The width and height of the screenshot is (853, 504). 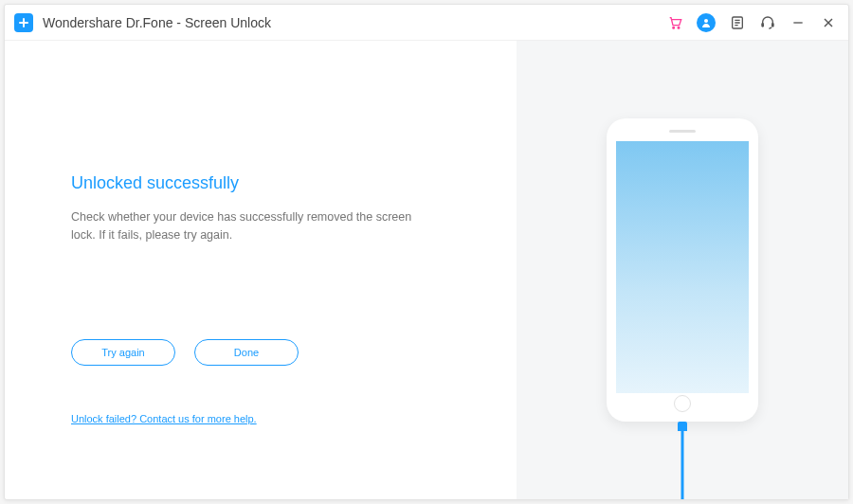 I want to click on titlebar: Wondershare Dr.Fone - Screen Unlock, so click(x=426, y=23).